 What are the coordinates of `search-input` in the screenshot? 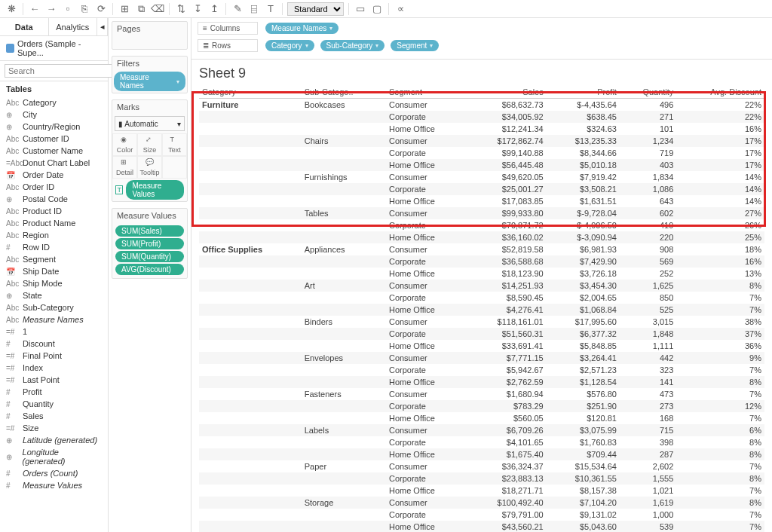 It's located at (60, 71).